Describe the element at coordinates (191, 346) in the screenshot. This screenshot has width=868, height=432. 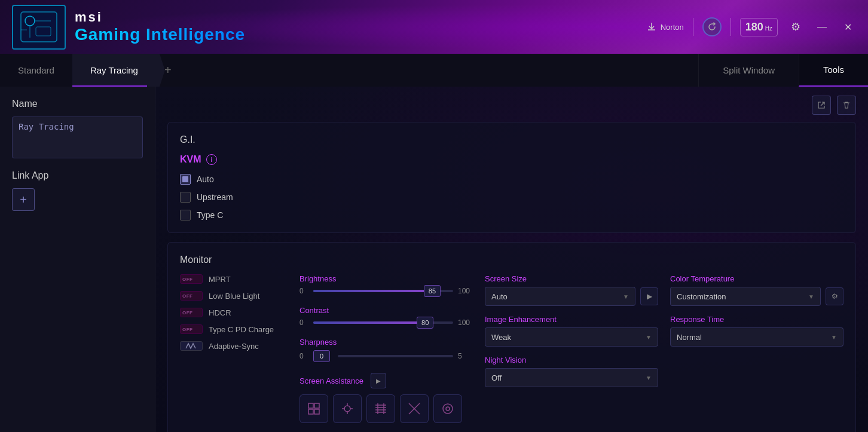
I see `adaptive-sync-icon` at that location.